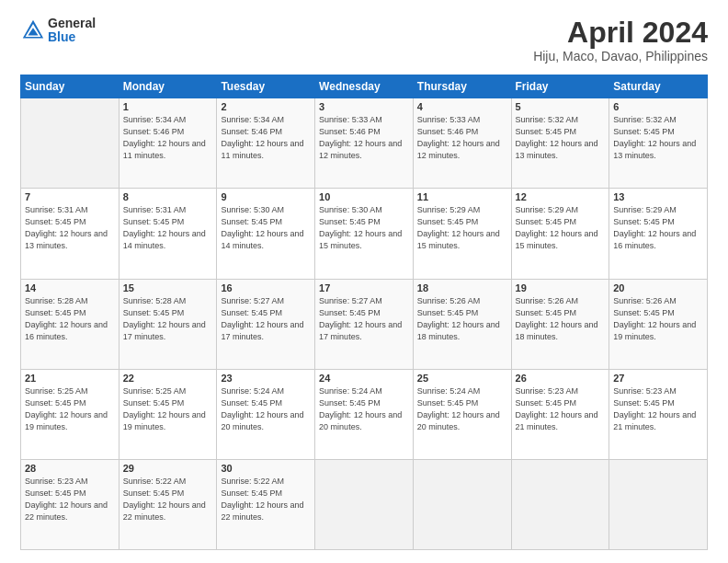 The height and width of the screenshot is (563, 728). Describe the element at coordinates (658, 234) in the screenshot. I see `calendar-cell: 13 Sunrise: 5:29 AMSunset: 5:45 PMDaylig…` at that location.